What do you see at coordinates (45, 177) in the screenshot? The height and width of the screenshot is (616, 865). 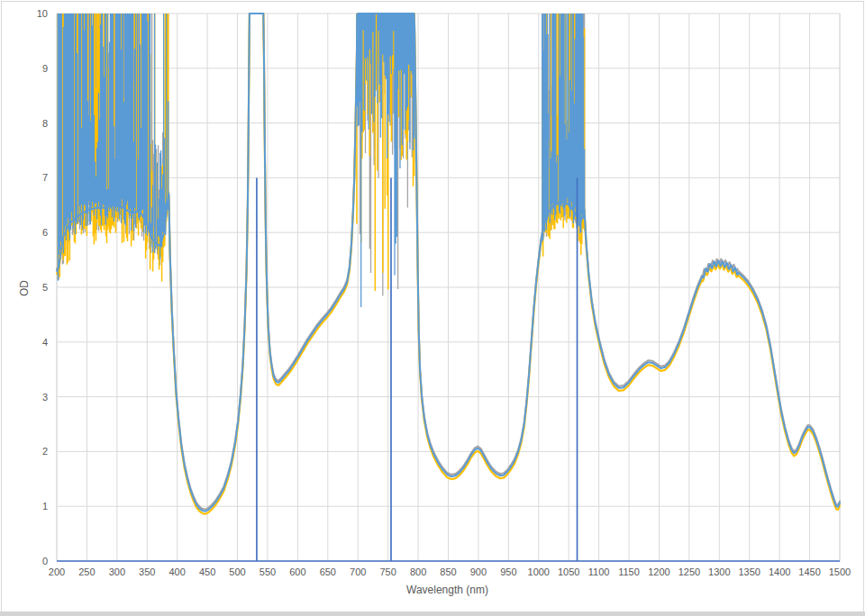 I see `y-tick-label: 7` at bounding box center [45, 177].